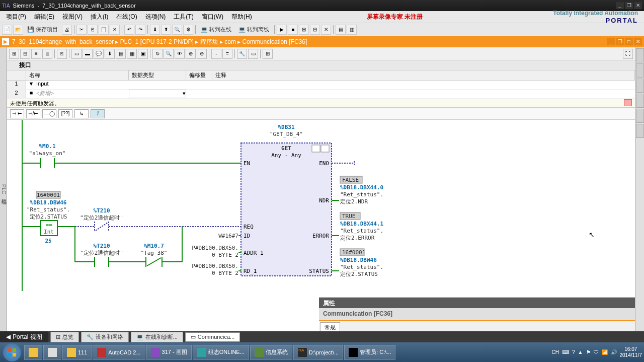 Image resolution: width=644 pixels, height=362 pixels. What do you see at coordinates (216, 29) in the screenshot?
I see `go-online-button: 💻 转到在线` at bounding box center [216, 29].